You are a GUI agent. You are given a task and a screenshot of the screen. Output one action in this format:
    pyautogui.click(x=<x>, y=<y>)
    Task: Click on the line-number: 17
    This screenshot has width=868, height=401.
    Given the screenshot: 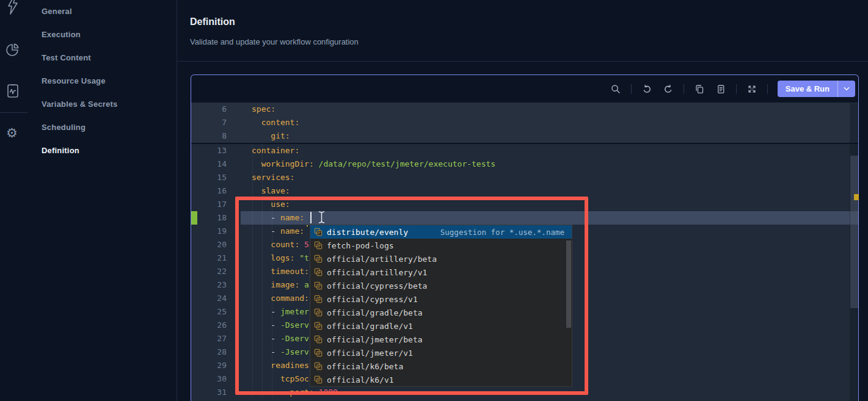 What is the action you would take?
    pyautogui.click(x=216, y=204)
    